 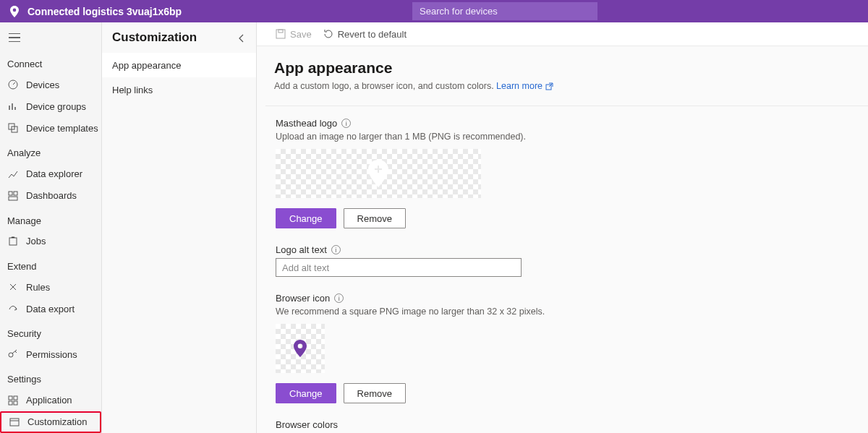 I want to click on logo-placeholder-pin-icon, so click(x=378, y=173).